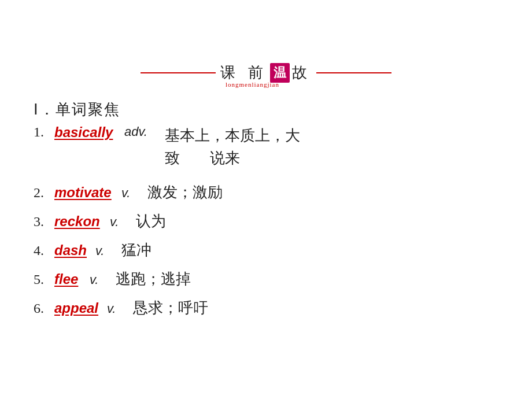 The width and height of the screenshot is (532, 399). Describe the element at coordinates (44, 132) in the screenshot. I see `word-1-number: 1.` at that location.